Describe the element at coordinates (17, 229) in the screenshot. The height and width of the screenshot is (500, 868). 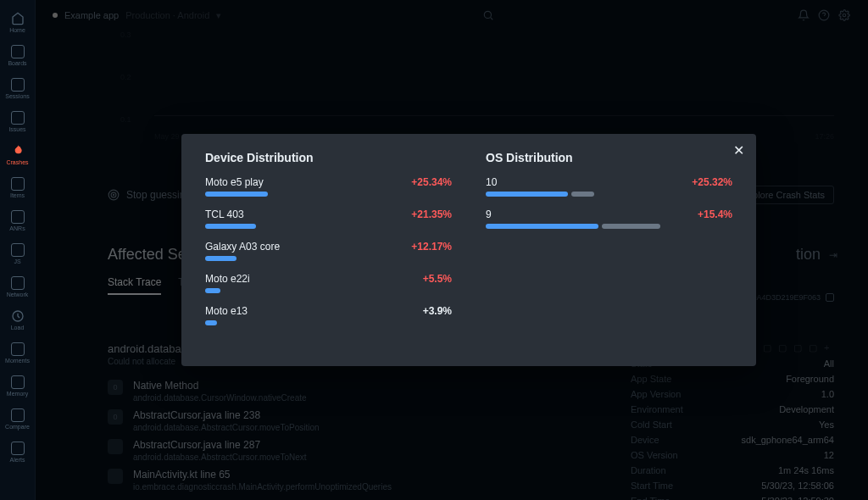
I see `sidebar-label: ANRs` at that location.